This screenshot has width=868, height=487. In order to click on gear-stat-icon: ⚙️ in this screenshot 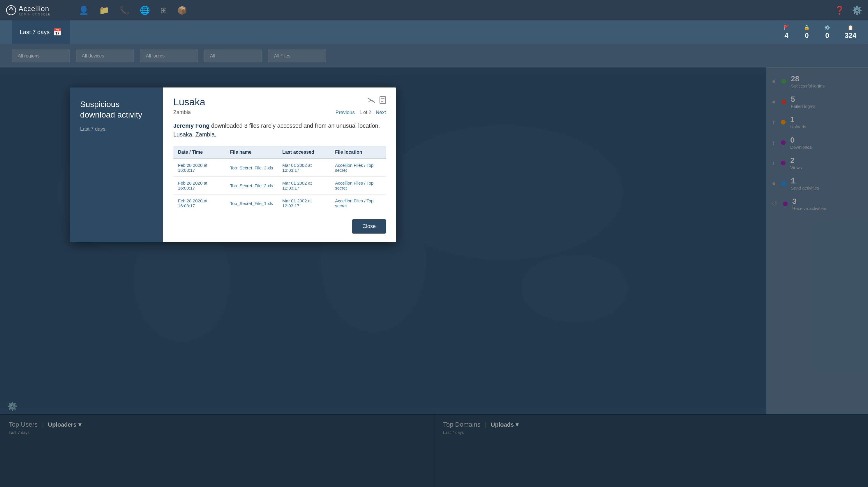, I will do `click(827, 28)`.